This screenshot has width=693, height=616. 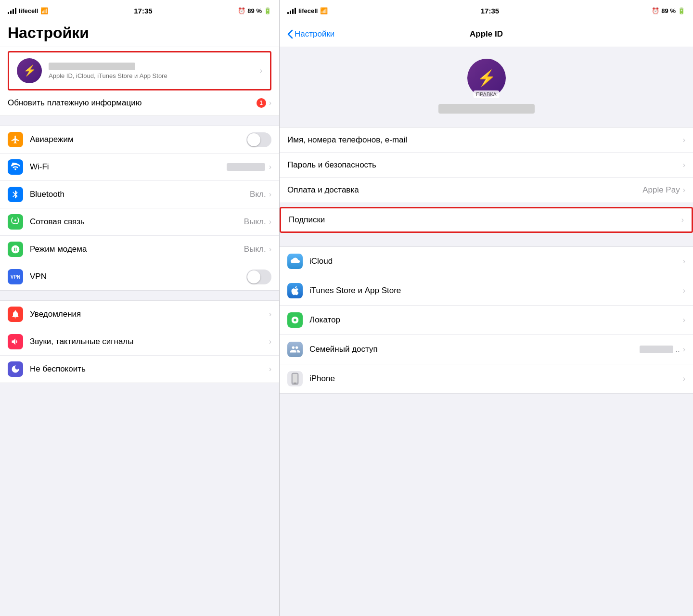 I want to click on locator-label: Локатор, so click(x=496, y=320).